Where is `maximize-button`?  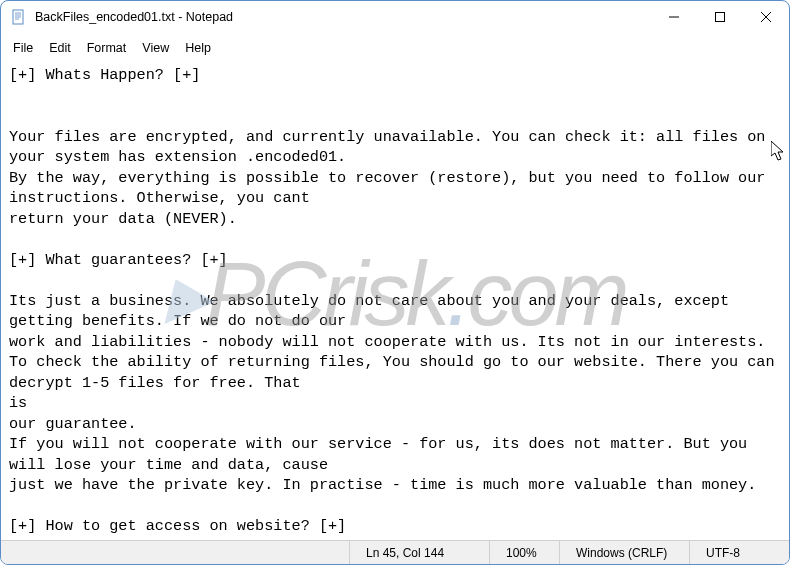 maximize-button is located at coordinates (720, 17).